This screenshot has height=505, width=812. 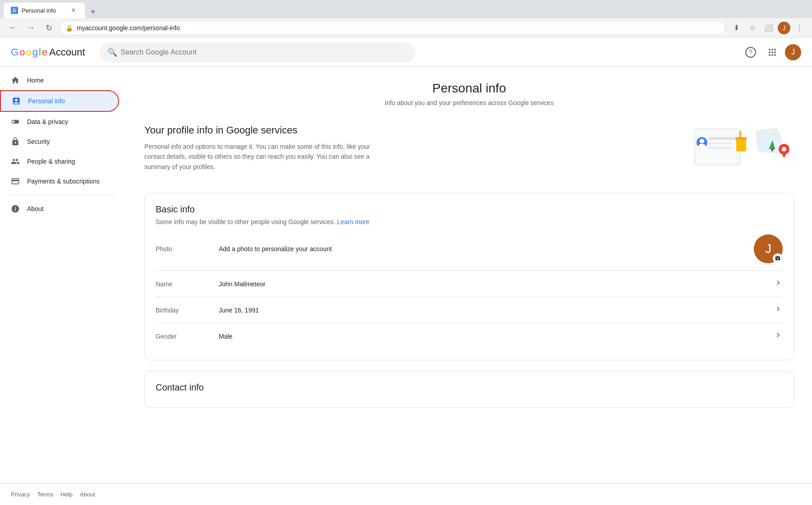 I want to click on browser-tab-active: G Personal info ×, so click(x=44, y=10).